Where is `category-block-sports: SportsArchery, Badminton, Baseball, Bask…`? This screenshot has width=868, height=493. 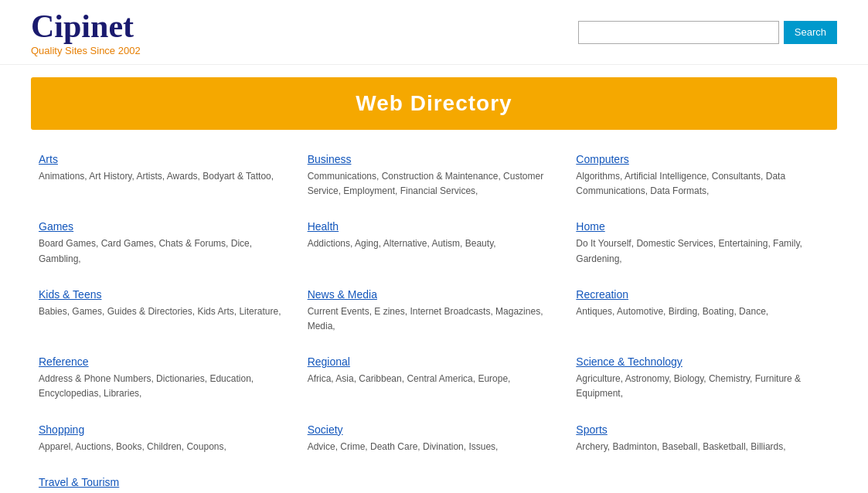
category-block-sports: SportsArchery, Badminton, Baseball, Bask… is located at coordinates (703, 439).